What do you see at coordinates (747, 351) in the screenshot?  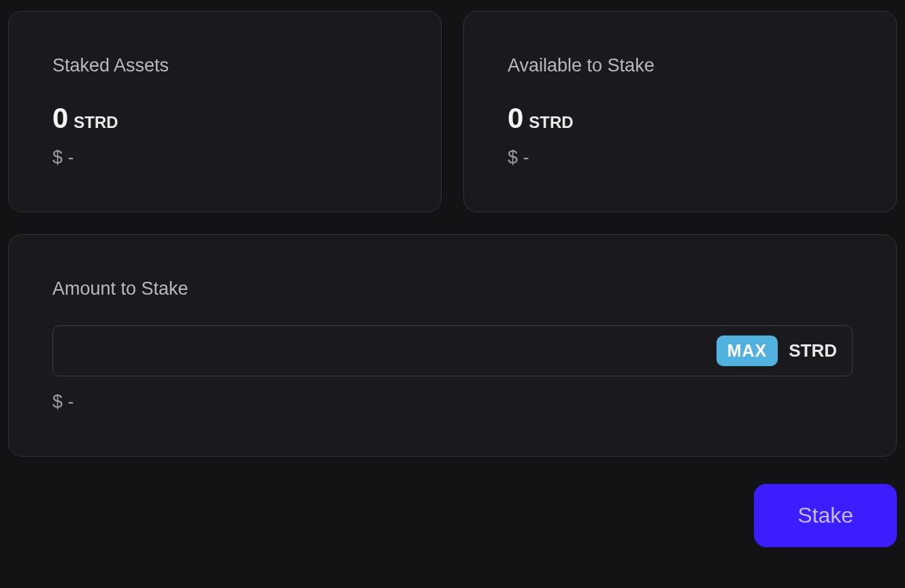 I see `max-button: MAX` at bounding box center [747, 351].